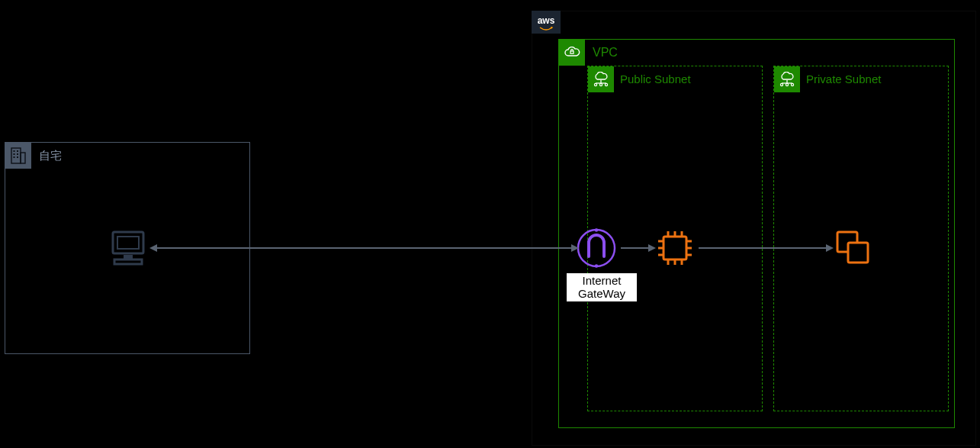 The width and height of the screenshot is (980, 448). Describe the element at coordinates (763, 248) in the screenshot. I see `connector-ec2-instances` at that location.